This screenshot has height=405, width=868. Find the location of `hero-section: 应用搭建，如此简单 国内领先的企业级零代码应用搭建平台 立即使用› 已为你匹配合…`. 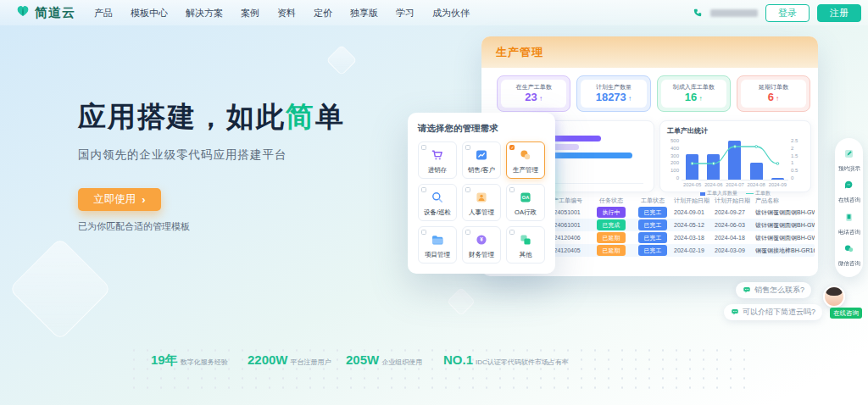

hero-section: 应用搭建，如此简单 国内领先的企业级零代码应用搭建平台 立即使用› 已为你匹配合… is located at coordinates (256, 166).